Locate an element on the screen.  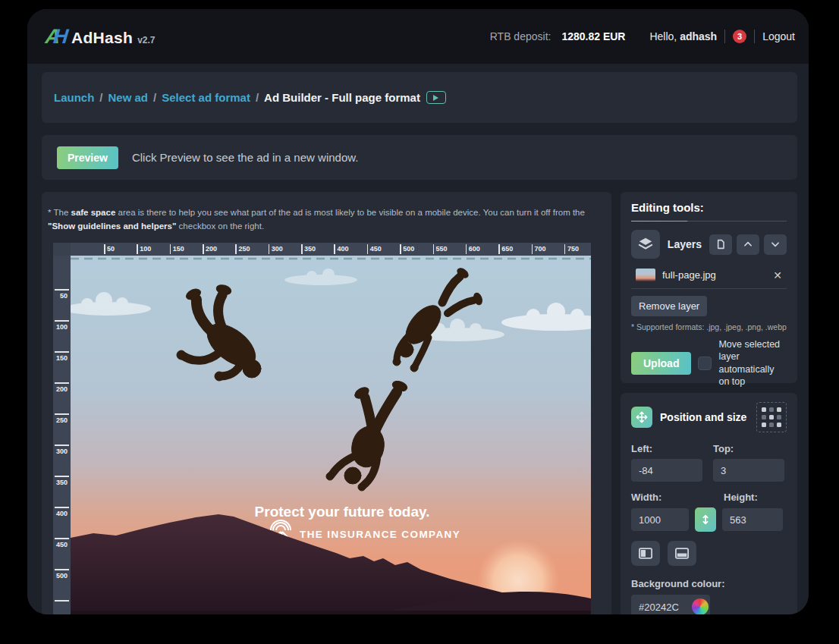
rtb-deposit-label: RTB deposit: is located at coordinates (520, 36).